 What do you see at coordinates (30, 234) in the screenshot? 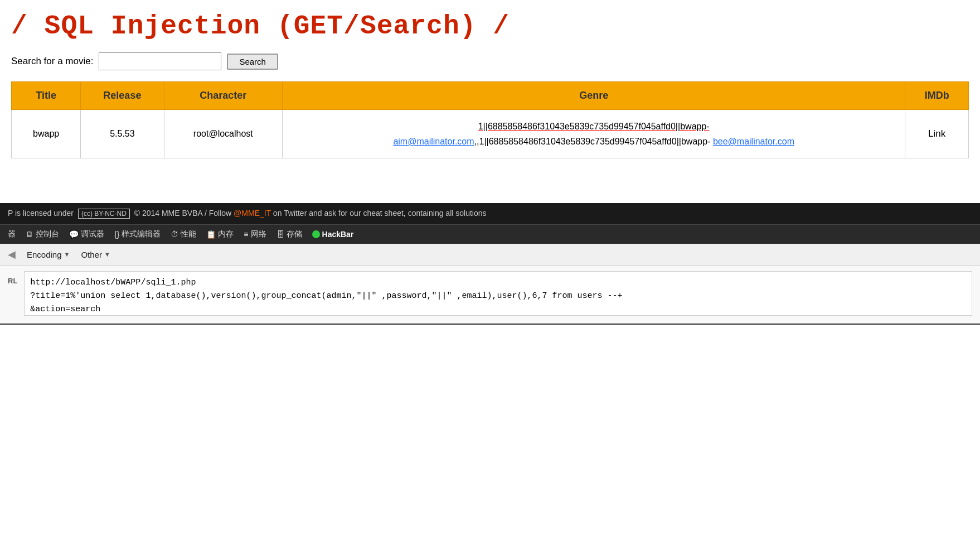
I see `console-icon: 🖥` at bounding box center [30, 234].